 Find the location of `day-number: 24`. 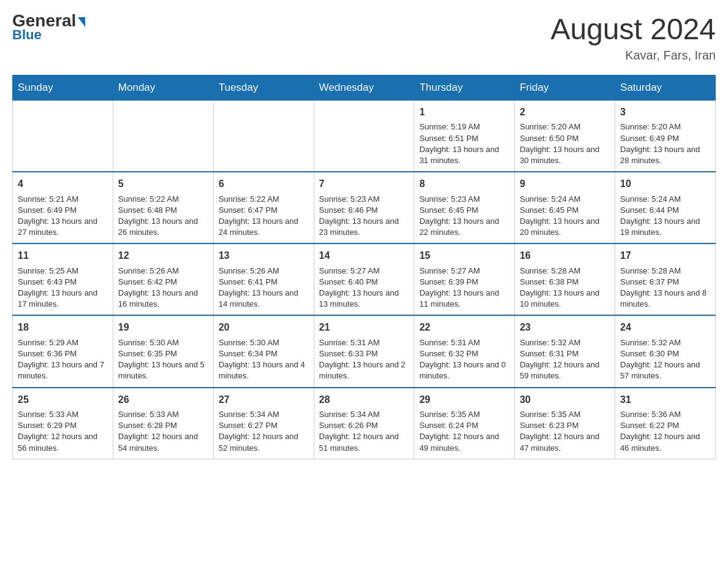

day-number: 24 is located at coordinates (665, 327).